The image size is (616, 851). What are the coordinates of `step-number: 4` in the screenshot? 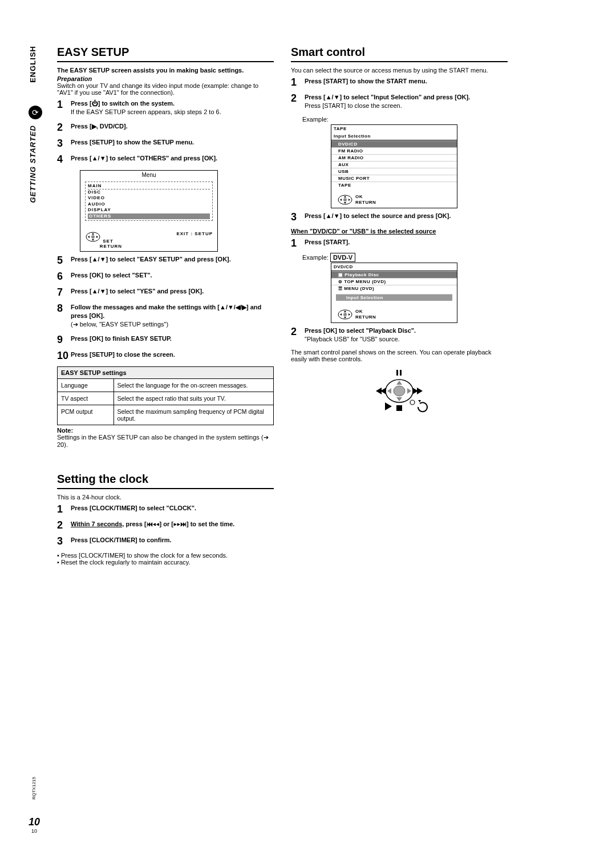 It's located at (64, 159).